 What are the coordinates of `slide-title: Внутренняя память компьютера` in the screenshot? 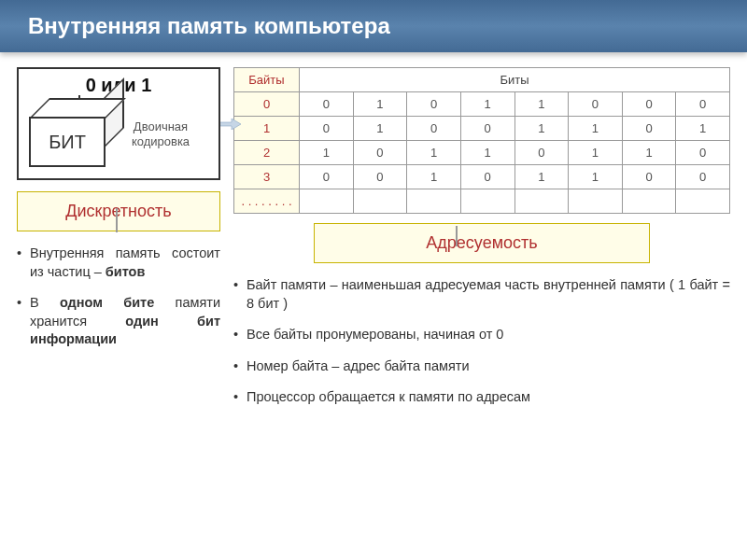 It's located at (374, 26).